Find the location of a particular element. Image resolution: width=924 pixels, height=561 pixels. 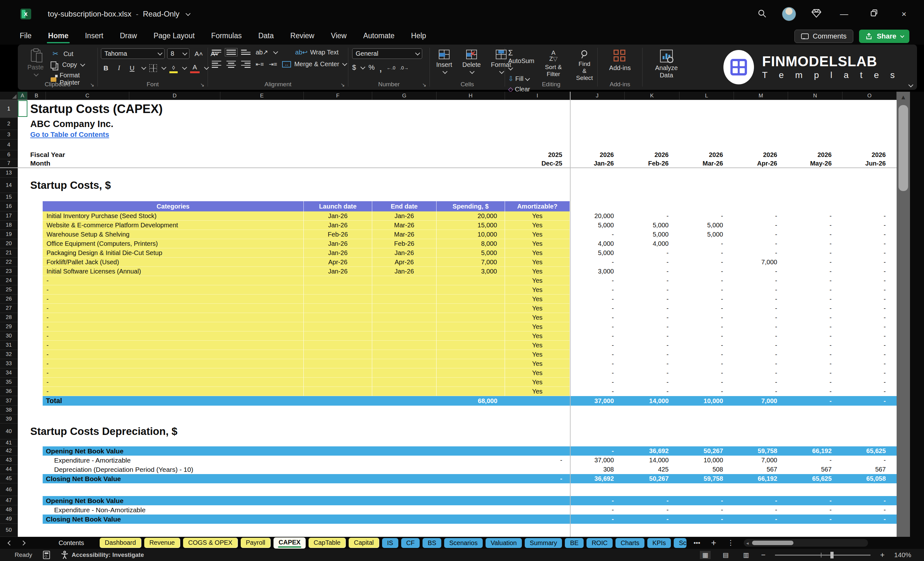

fill-color-button: ⬨ is located at coordinates (173, 68).